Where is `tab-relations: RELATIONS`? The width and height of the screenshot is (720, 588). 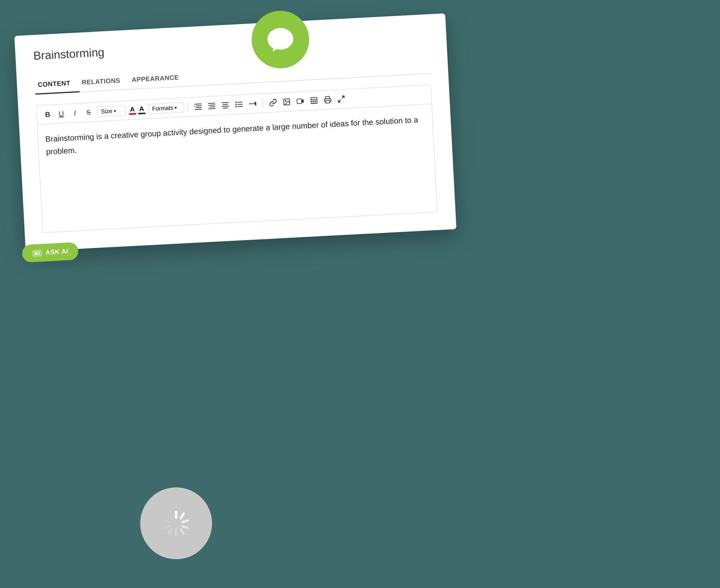 tab-relations: RELATIONS is located at coordinates (104, 82).